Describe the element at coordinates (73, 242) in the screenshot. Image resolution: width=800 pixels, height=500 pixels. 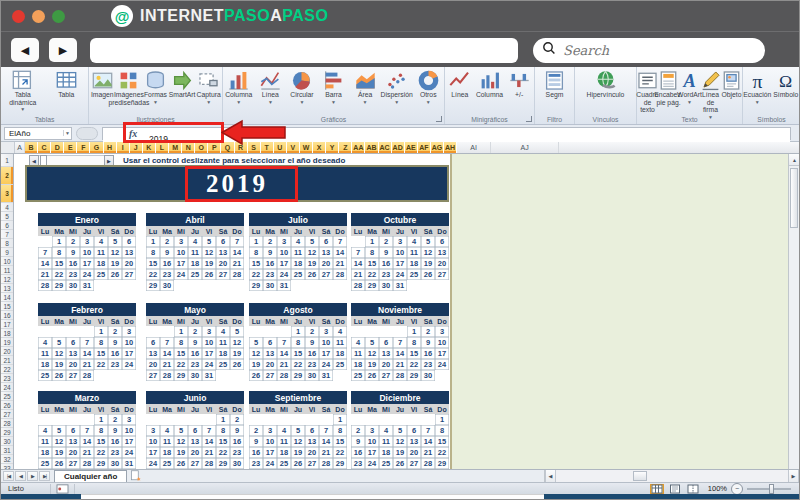
I see `day-cell: 2` at that location.